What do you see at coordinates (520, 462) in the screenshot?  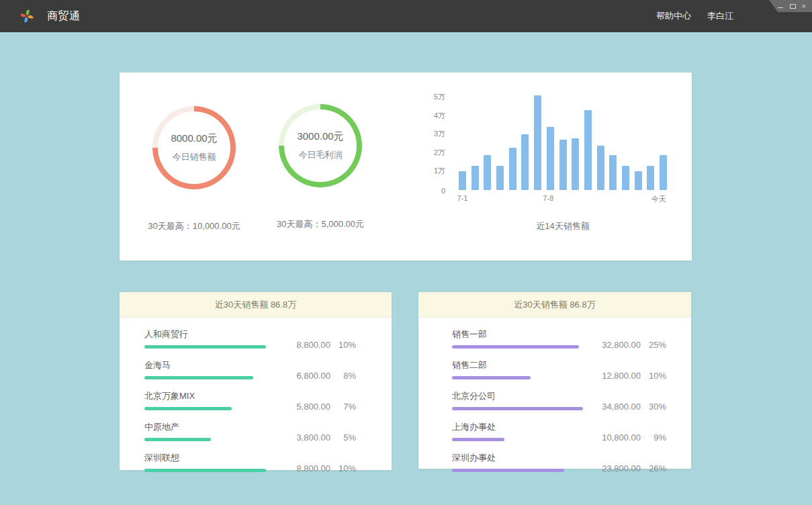 I see `list-item-left: 深圳办事处` at bounding box center [520, 462].